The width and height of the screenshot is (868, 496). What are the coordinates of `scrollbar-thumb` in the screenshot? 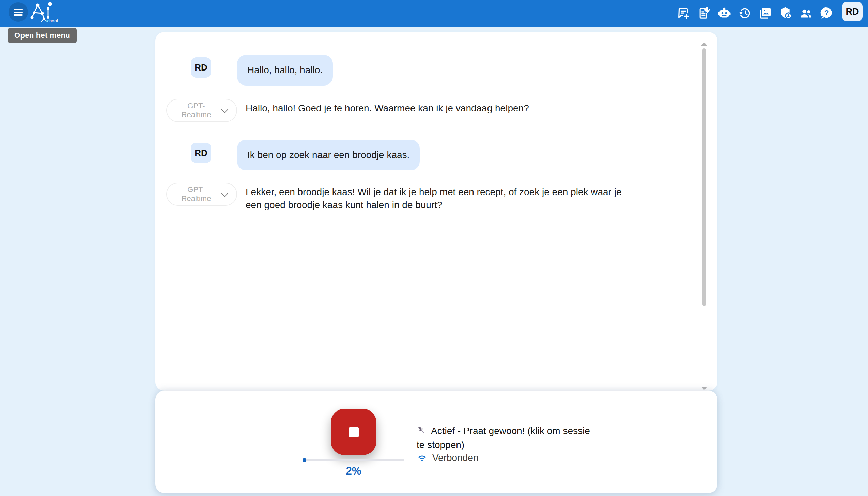 It's located at (704, 177).